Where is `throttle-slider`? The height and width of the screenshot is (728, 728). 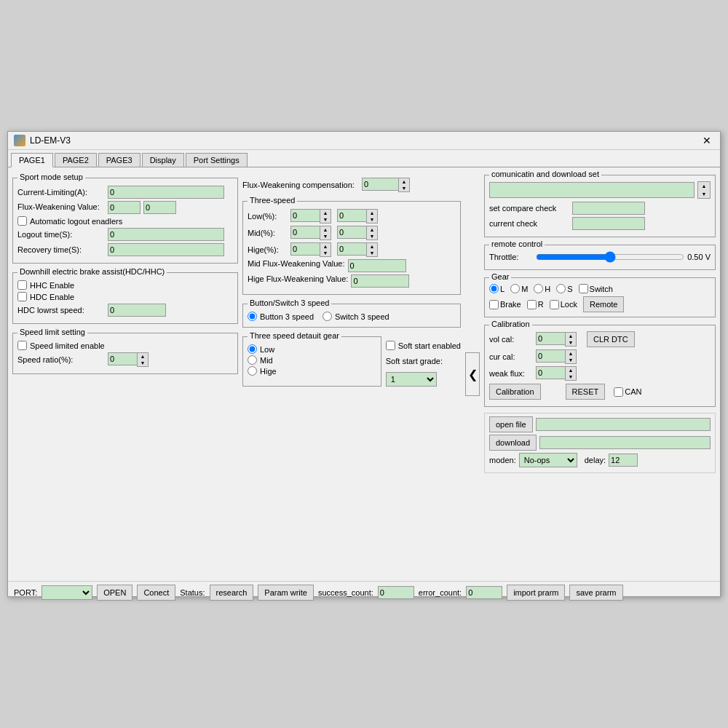
throttle-slider is located at coordinates (610, 257).